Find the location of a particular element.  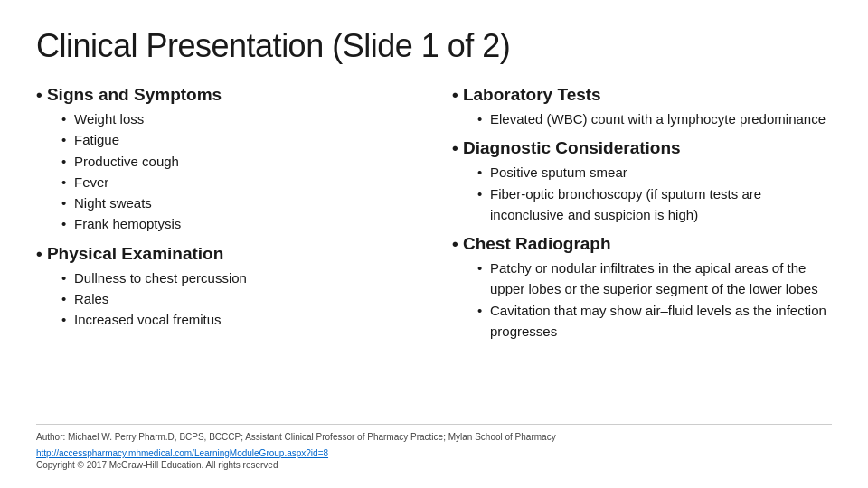

footer: Author: Michael W. Perry Pharm.D, BCPS, … is located at coordinates (434, 446).